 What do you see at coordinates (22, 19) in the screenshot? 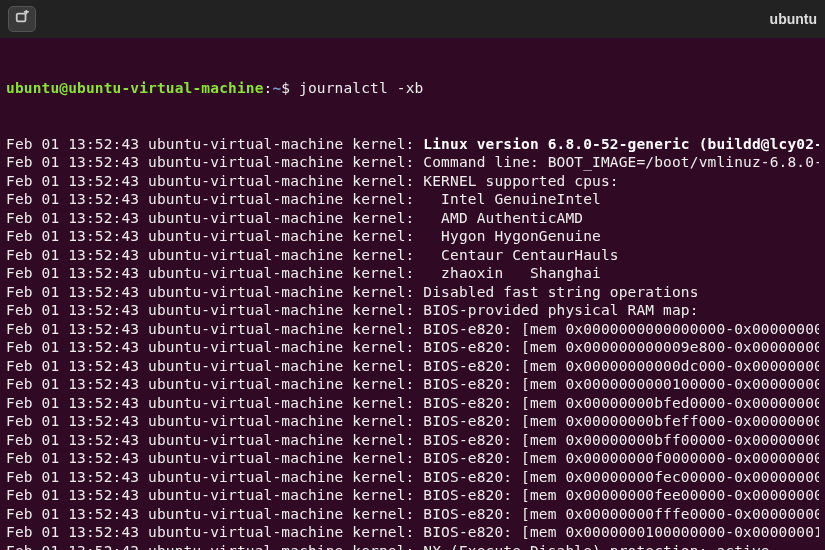
I see `new-tab-button` at bounding box center [22, 19].